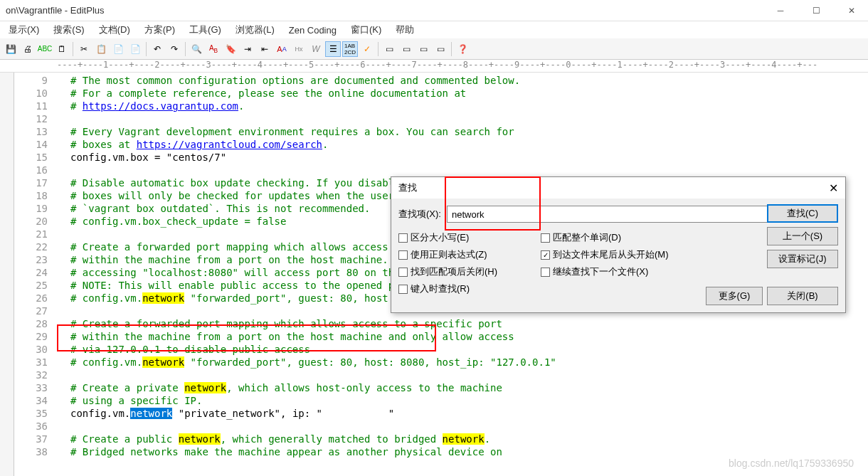  What do you see at coordinates (118, 49) in the screenshot?
I see `paste-icon: 📄` at bounding box center [118, 49].